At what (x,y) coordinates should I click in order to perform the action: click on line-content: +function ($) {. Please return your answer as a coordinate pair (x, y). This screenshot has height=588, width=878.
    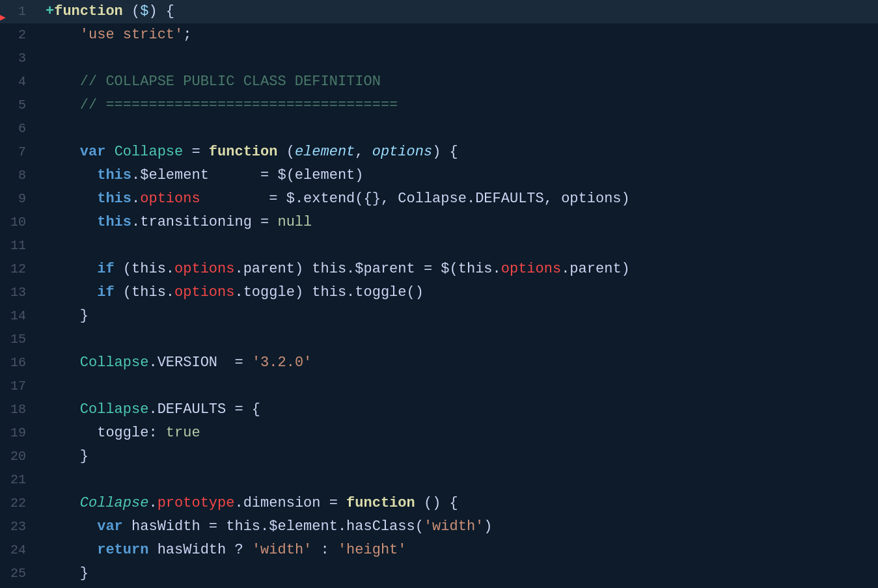
    Looking at the image, I should click on (458, 12).